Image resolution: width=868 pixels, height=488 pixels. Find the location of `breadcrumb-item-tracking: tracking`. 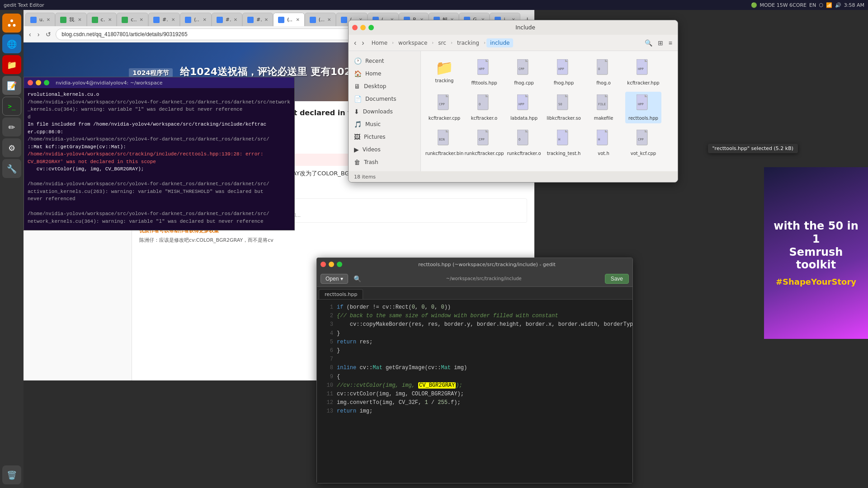

breadcrumb-item-tracking: tracking is located at coordinates (468, 43).